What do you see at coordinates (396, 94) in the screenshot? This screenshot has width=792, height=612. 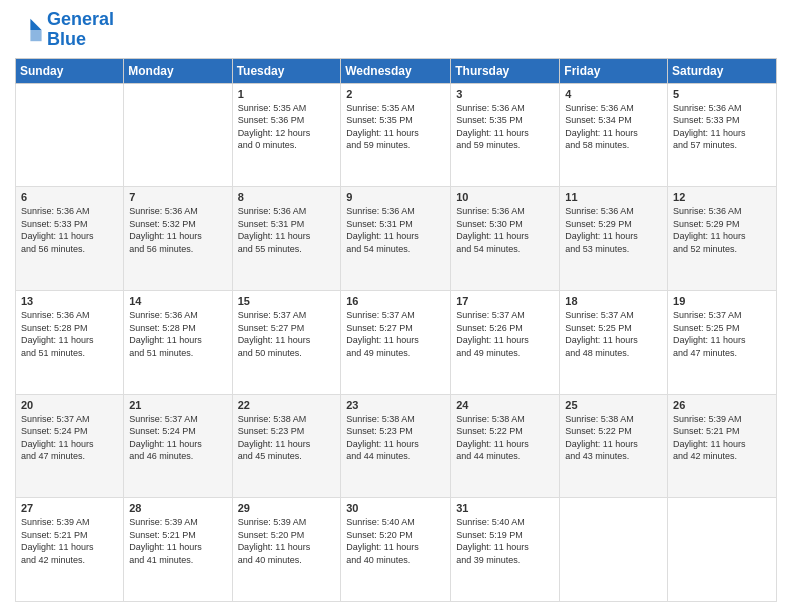 I see `day-number: 2` at bounding box center [396, 94].